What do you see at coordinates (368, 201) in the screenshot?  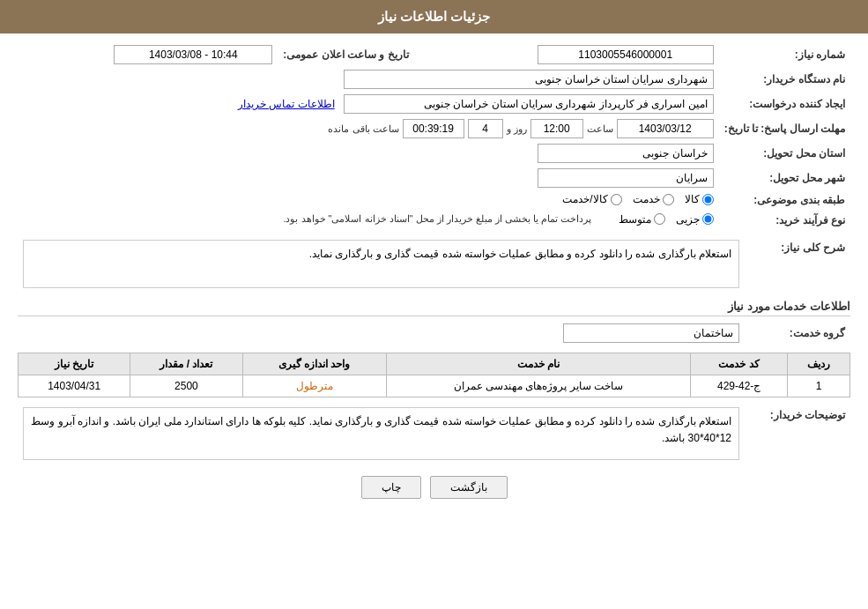 I see `category-options: کالا خدمت کالا/خدمت` at bounding box center [368, 201].